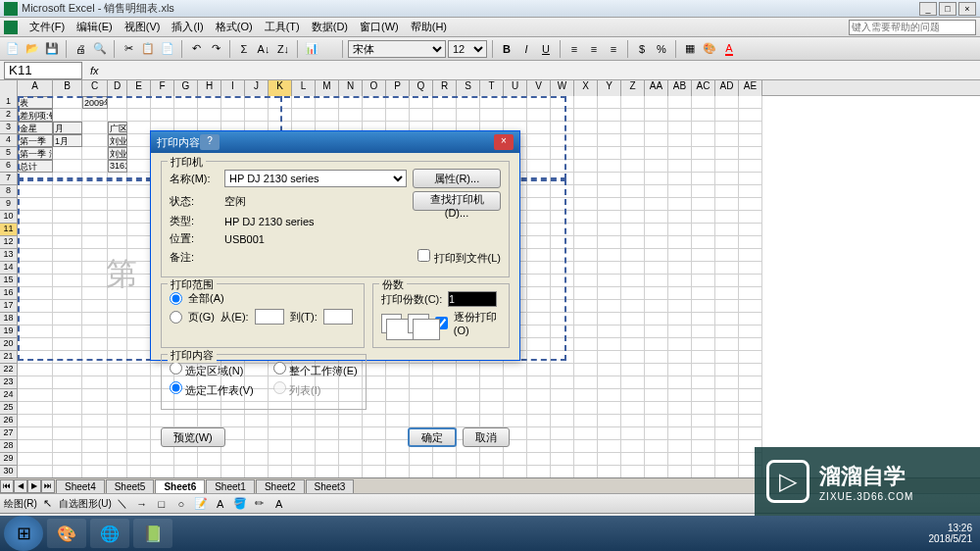  What do you see at coordinates (867, 481) in the screenshot?
I see `site-watermark: ▷ 溜溜自学 ZIXUE.3D66.COM` at bounding box center [867, 481].